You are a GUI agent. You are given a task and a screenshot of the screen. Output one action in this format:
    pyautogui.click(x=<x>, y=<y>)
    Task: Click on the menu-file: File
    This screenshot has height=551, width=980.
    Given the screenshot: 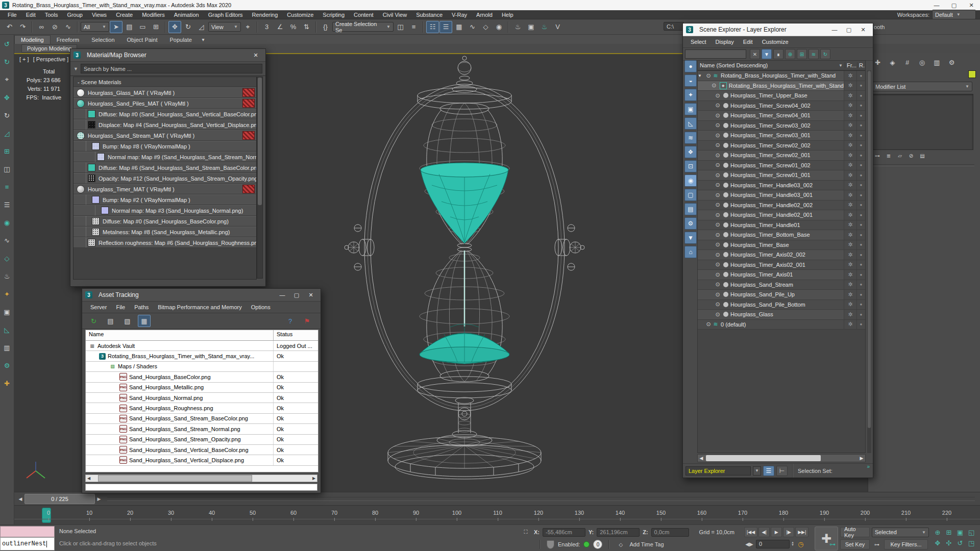 What is the action you would take?
    pyautogui.click(x=12, y=15)
    